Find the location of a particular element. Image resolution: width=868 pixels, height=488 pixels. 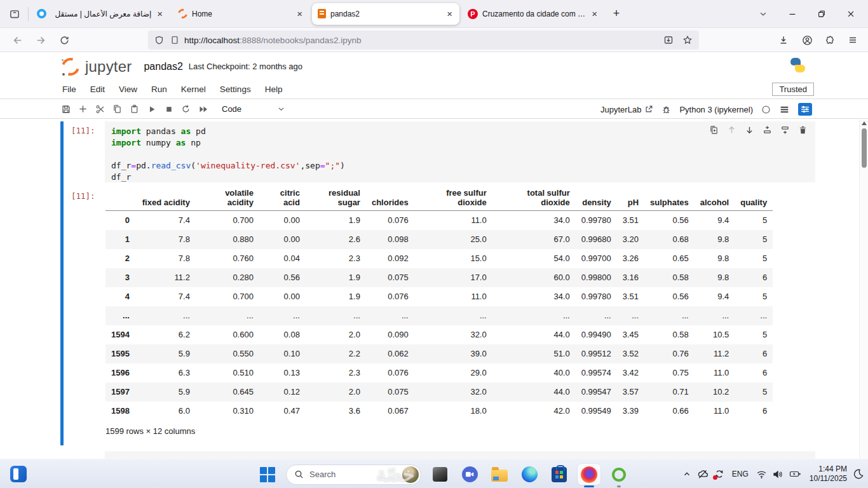

wifi-icon is located at coordinates (761, 474).